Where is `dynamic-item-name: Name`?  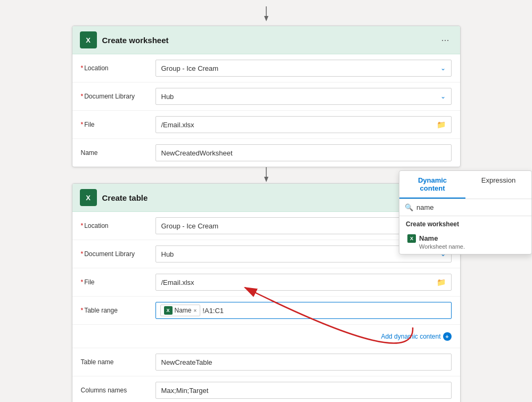 dynamic-item-name: Name is located at coordinates (442, 239).